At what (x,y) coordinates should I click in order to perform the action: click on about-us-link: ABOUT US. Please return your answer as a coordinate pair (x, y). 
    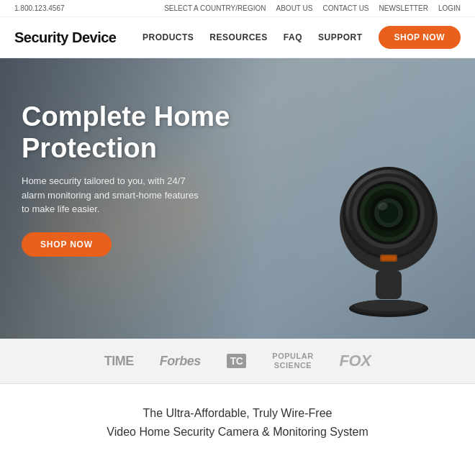
    Looking at the image, I should click on (295, 9).